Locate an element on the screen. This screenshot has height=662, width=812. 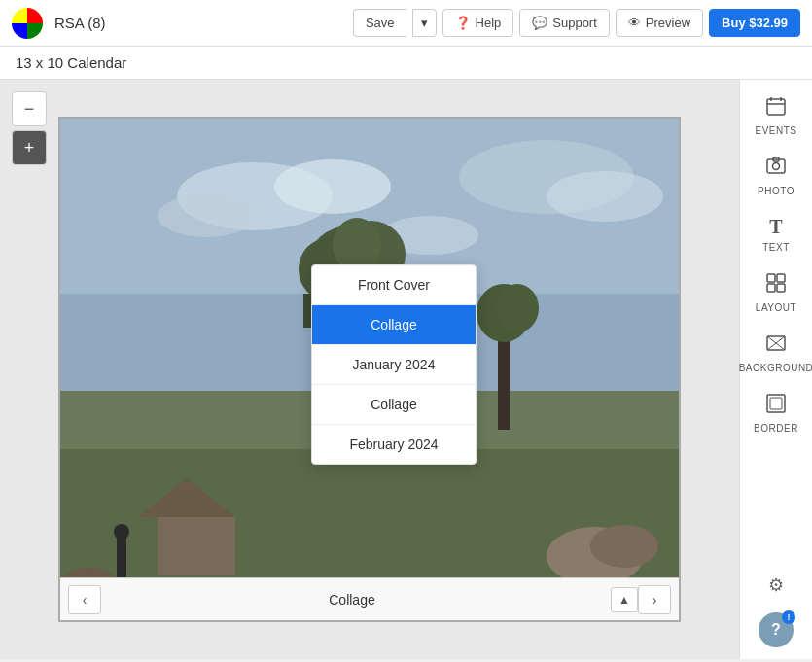
layout-icon is located at coordinates (776, 286).